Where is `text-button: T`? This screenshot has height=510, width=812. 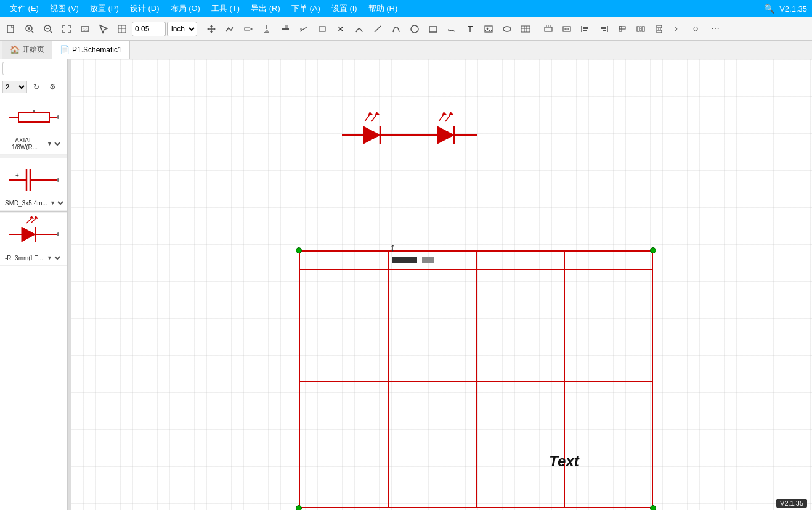 text-button: T is located at coordinates (470, 29).